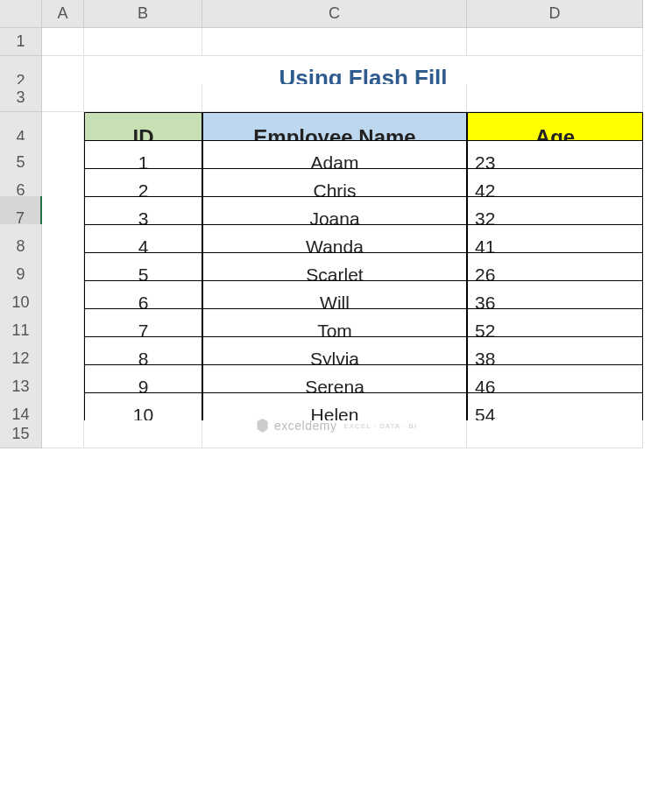  I want to click on cell-D15, so click(555, 434).